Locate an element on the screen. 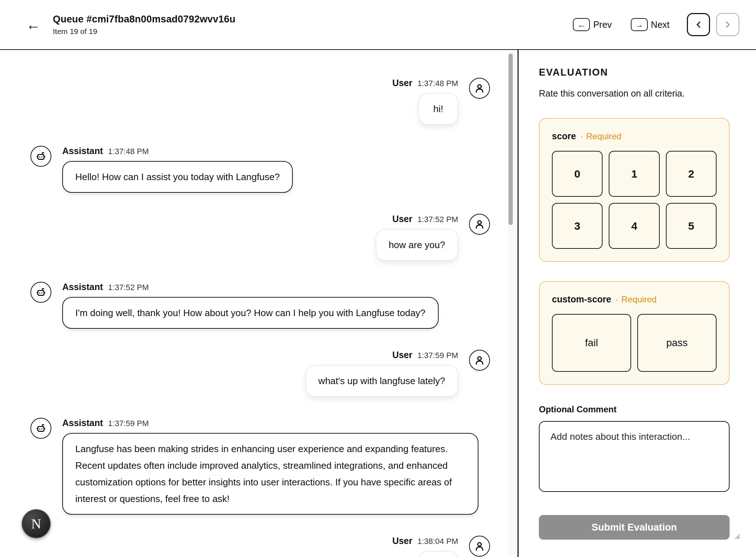  chat-message-row: User 1:38:04 PM is located at coordinates (260, 546).